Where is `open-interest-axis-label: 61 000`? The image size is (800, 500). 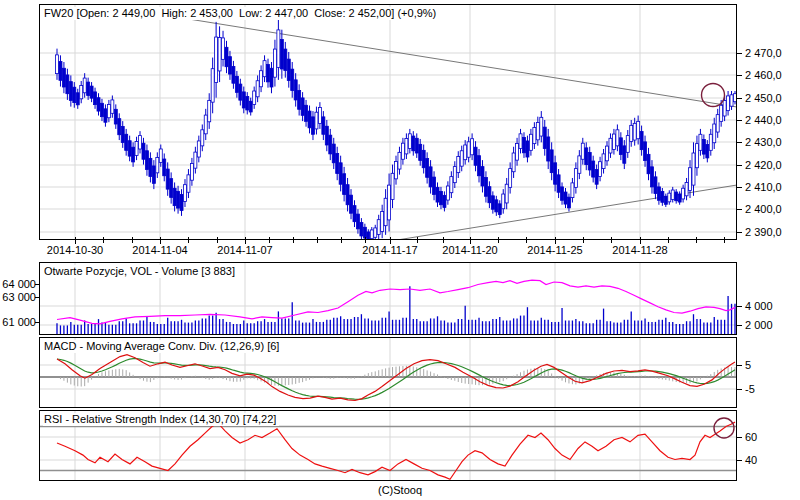
open-interest-axis-label: 61 000 is located at coordinates (18, 322).